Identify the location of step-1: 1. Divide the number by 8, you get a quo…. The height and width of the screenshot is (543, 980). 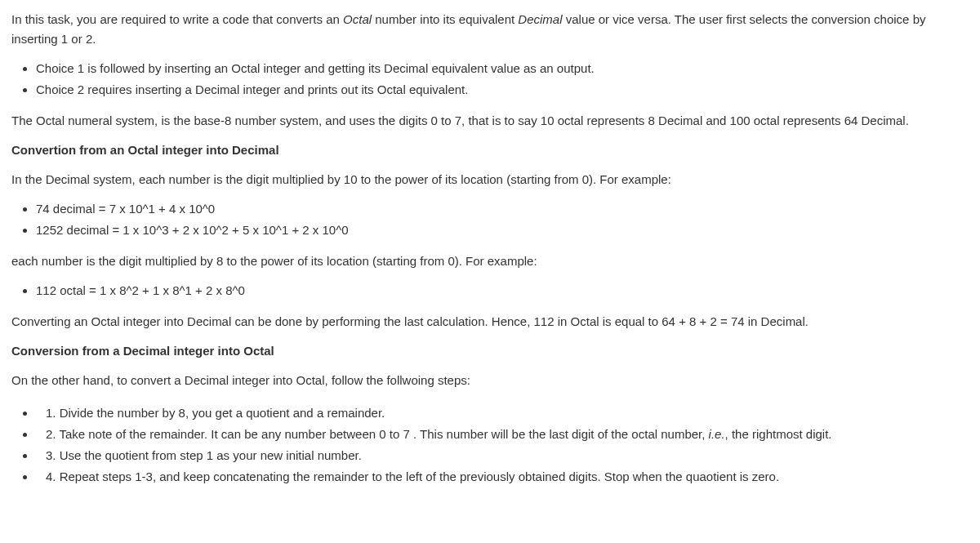
(502, 413).